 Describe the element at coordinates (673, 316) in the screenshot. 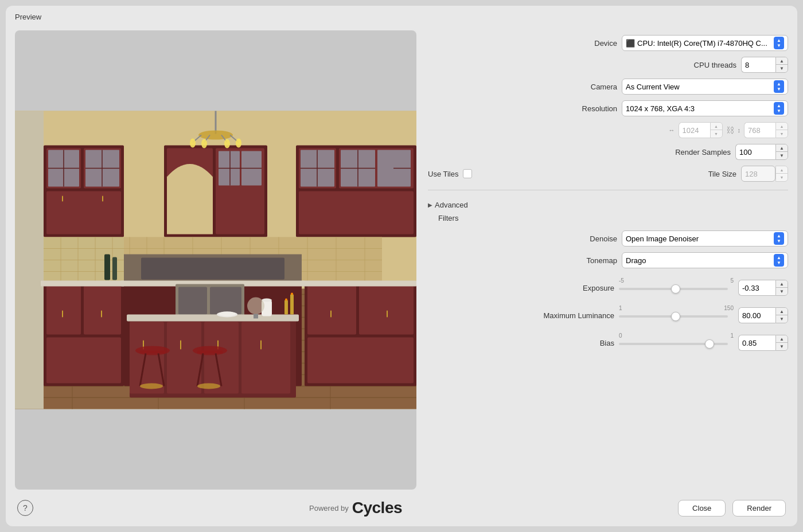

I see `luminance-track` at that location.